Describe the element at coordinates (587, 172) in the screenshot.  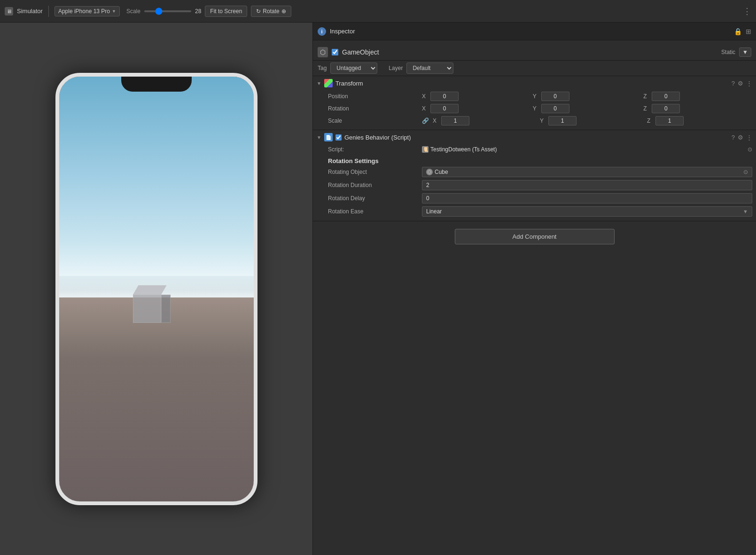
I see `rotating-object-ref: ⬡ Cube ⊙` at that location.